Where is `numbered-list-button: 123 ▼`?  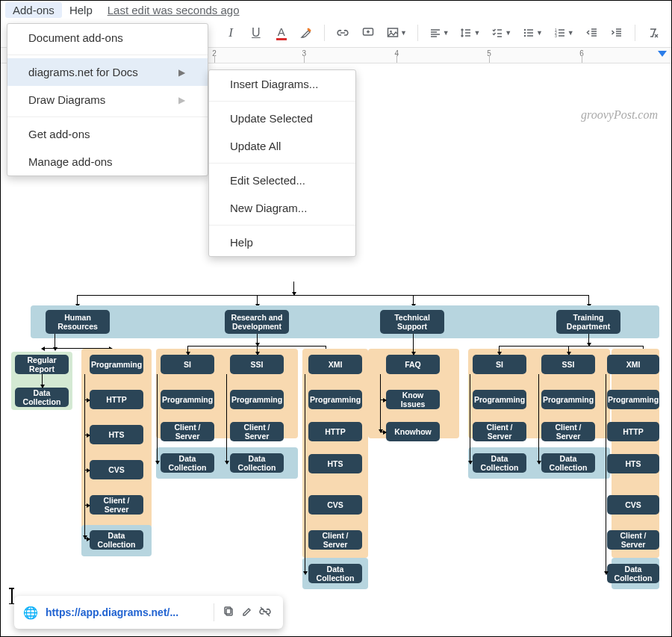 numbered-list-button: 123 ▼ is located at coordinates (564, 33).